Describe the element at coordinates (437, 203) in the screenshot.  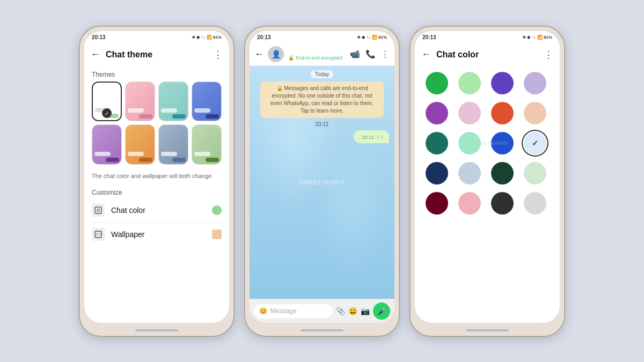
I see `color-maroon` at that location.